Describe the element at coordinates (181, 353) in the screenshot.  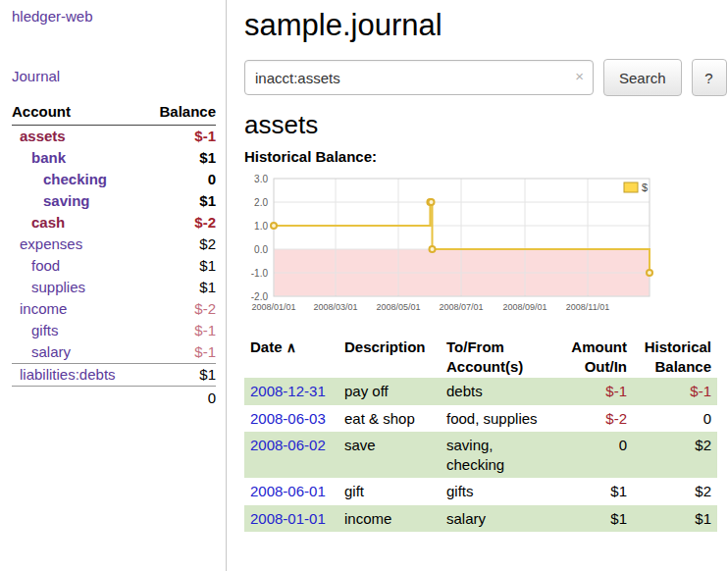
I see `account-balance-salary: $-1` at that location.